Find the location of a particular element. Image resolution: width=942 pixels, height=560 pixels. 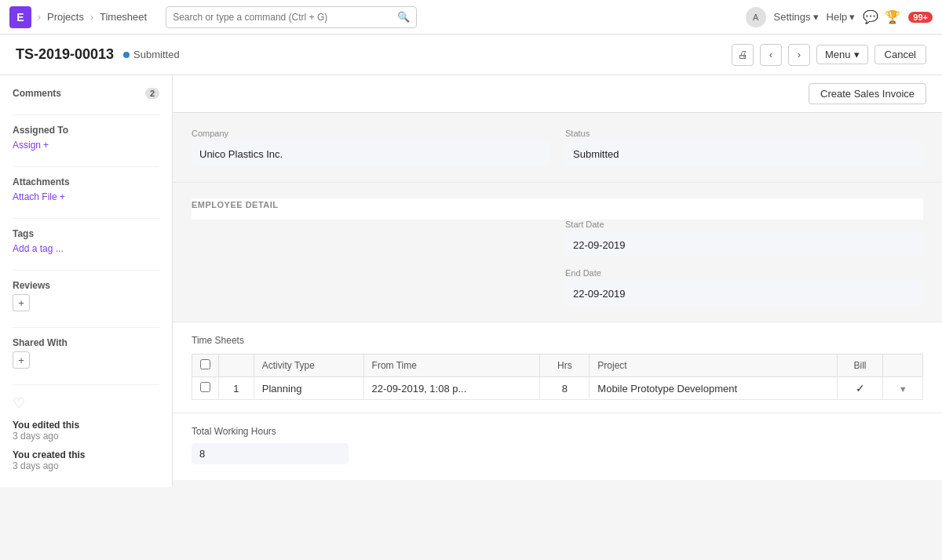

end-date-value: 22-09-2019 is located at coordinates (744, 293).